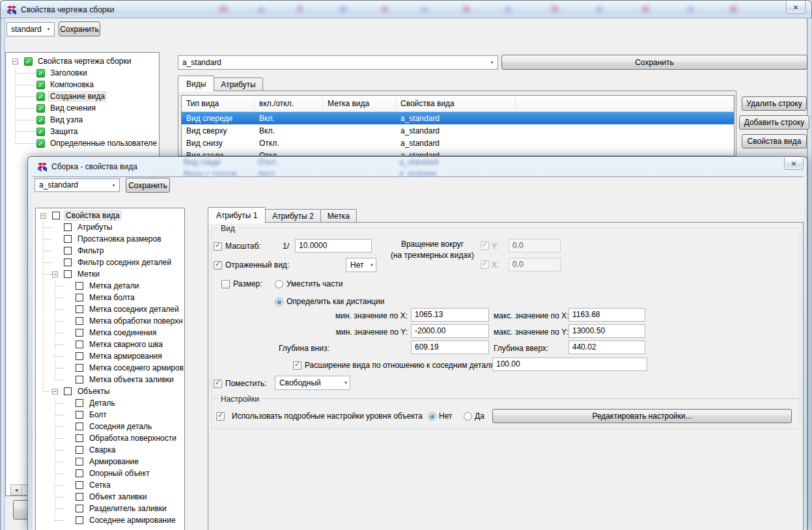 The width and height of the screenshot is (812, 530). What do you see at coordinates (450, 348) in the screenshot?
I see `depth-down-input: 609.19` at bounding box center [450, 348].